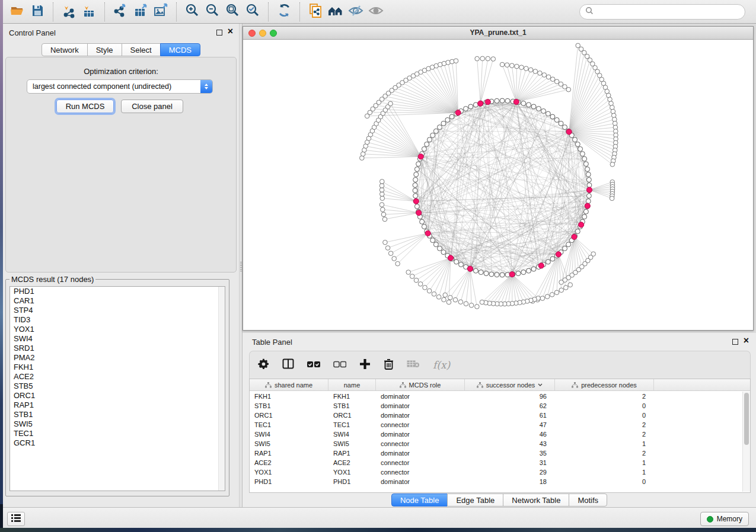  What do you see at coordinates (253, 12) in the screenshot?
I see `zoom-selected-icon` at bounding box center [253, 12].